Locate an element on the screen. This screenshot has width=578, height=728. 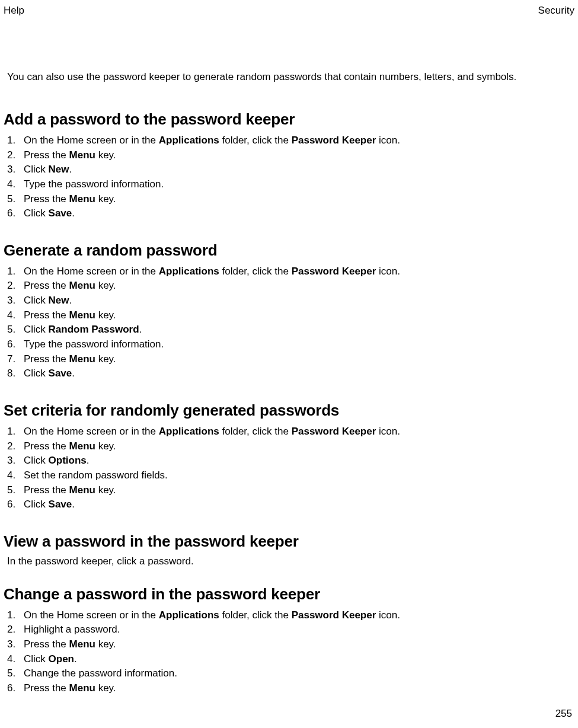
bold-term: Options is located at coordinates (68, 460).